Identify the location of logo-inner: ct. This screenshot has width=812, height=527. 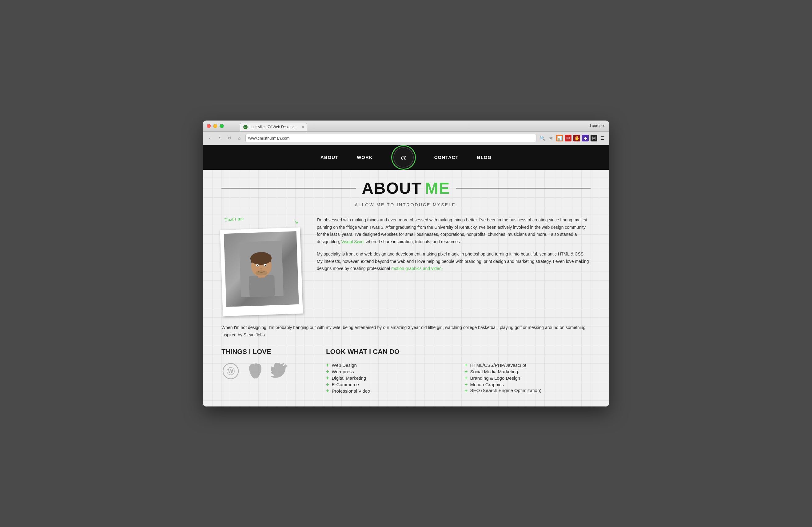
(404, 158).